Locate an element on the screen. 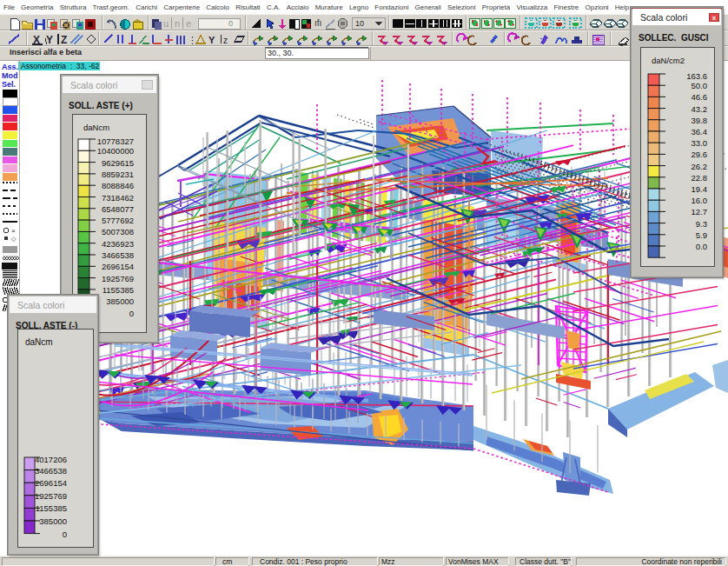 This screenshot has height=566, width=728. svg-text: Legno is located at coordinates (360, 7).